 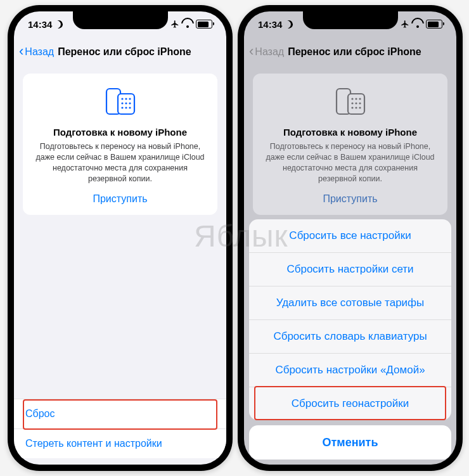 What do you see at coordinates (41, 414) in the screenshot?
I see `reset-label: Сброс` at bounding box center [41, 414].